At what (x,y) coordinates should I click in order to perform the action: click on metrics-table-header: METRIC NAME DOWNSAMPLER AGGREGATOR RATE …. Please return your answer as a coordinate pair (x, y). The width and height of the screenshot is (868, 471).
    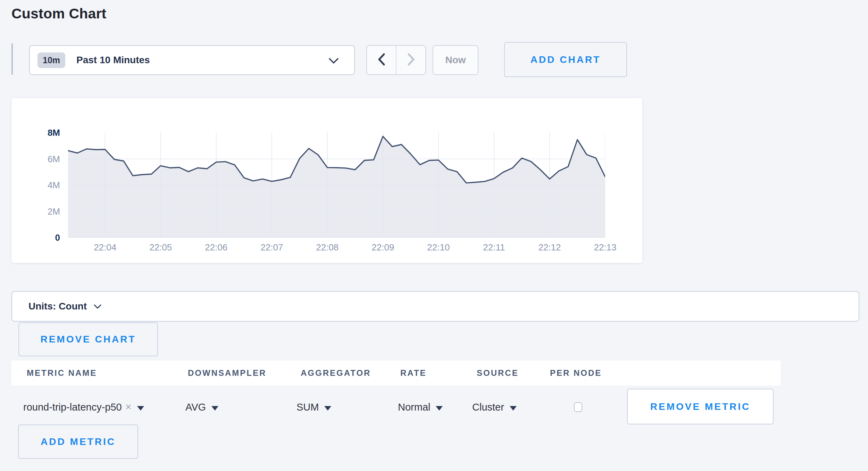
    Looking at the image, I should click on (396, 373).